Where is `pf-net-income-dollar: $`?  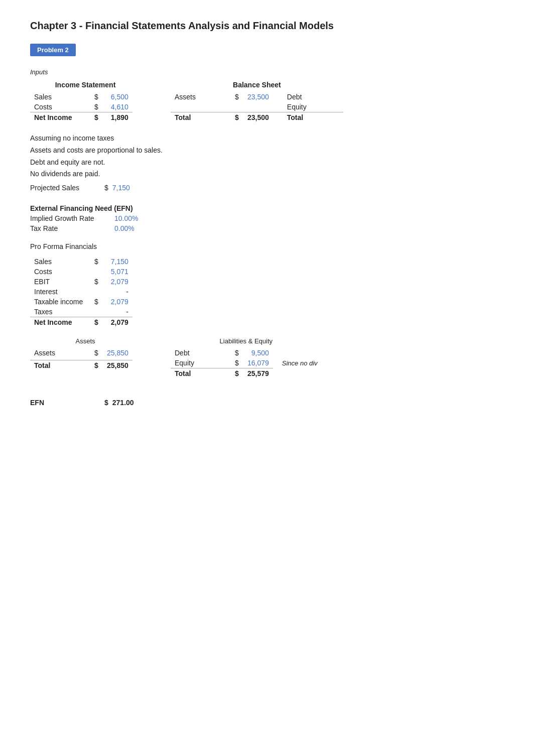
pf-net-income-dollar: $ is located at coordinates (96, 322).